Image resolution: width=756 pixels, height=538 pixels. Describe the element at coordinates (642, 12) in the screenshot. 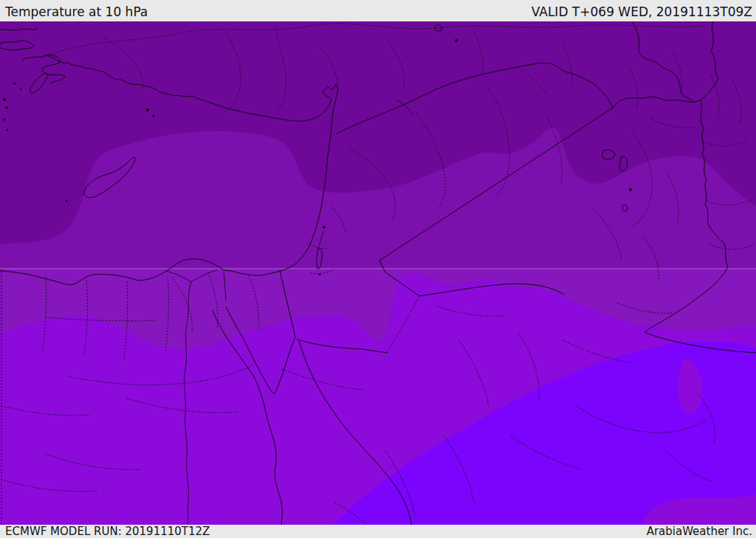

I see `valid-time-label: VALID T+069 WED, 20191113T09Z` at that location.